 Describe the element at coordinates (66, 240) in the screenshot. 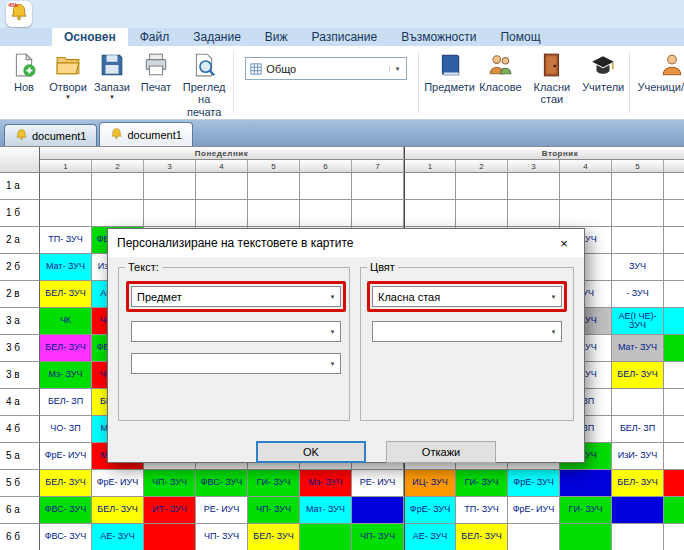

I see `timetable-cell: ТП- ЗУЧ` at that location.